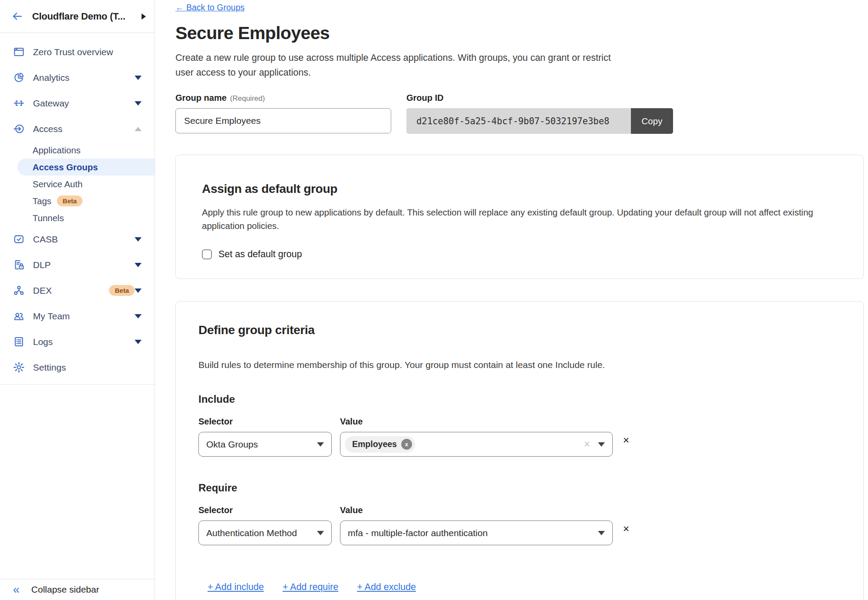 This screenshot has height=600, width=868. What do you see at coordinates (395, 65) in the screenshot?
I see `page-description: Create a new rule group to use across mu…` at bounding box center [395, 65].